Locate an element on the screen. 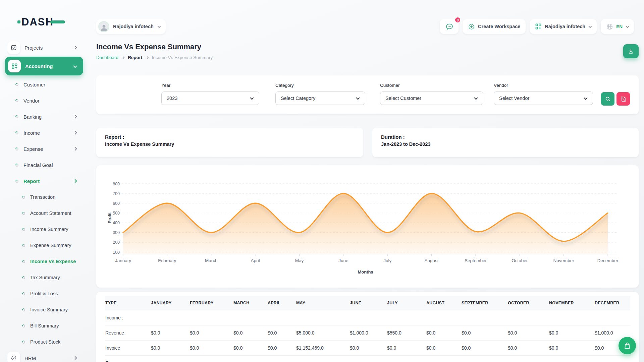 Image resolution: width=644 pixels, height=362 pixels. apply-filter-button is located at coordinates (608, 99).